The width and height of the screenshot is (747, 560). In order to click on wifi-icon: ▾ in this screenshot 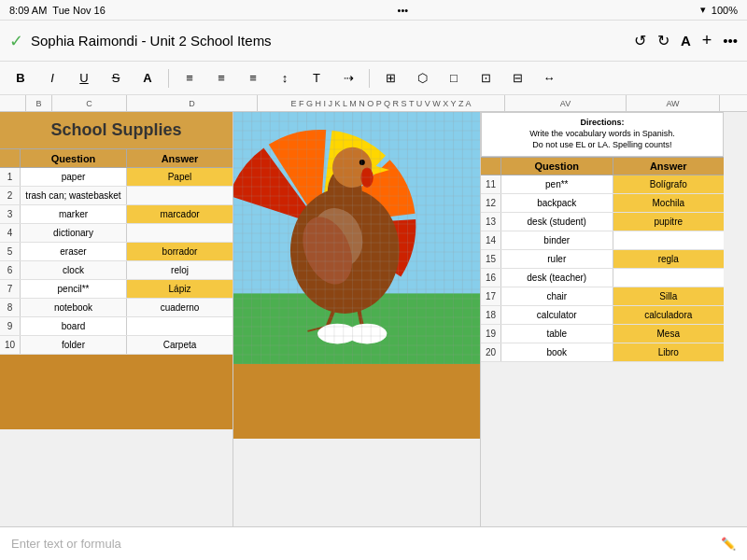, I will do `click(703, 9)`.